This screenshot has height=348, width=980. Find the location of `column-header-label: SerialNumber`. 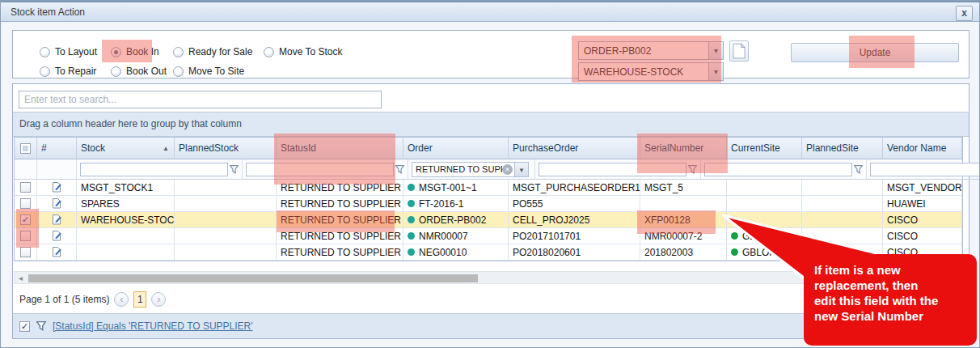

column-header-label: SerialNumber is located at coordinates (674, 148).